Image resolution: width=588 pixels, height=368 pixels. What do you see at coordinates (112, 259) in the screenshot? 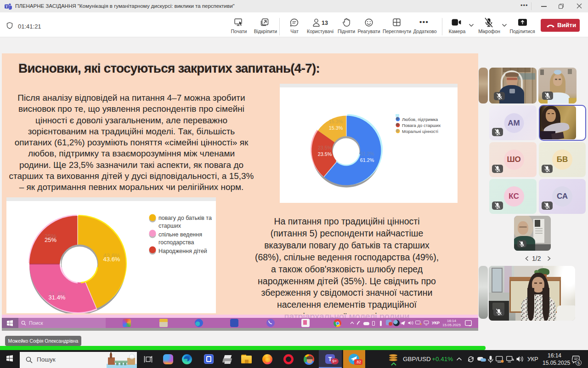
I see `svg-text: 43.6%` at bounding box center [112, 259].